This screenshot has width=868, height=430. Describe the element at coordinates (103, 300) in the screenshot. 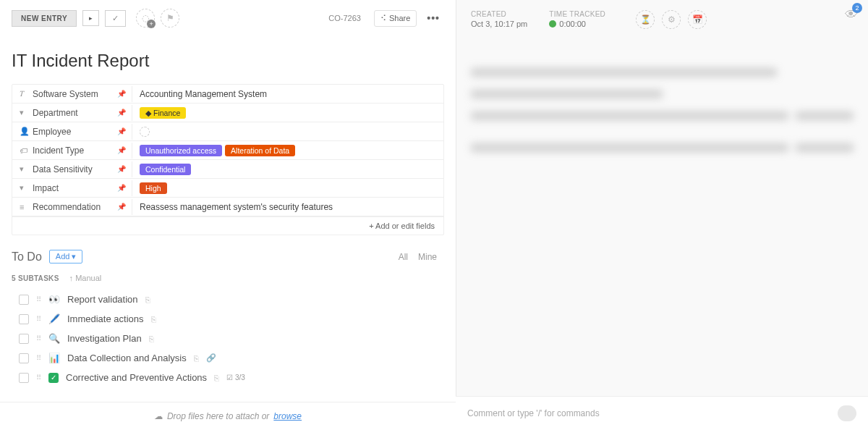

I see `subtask-title: Report validation` at that location.